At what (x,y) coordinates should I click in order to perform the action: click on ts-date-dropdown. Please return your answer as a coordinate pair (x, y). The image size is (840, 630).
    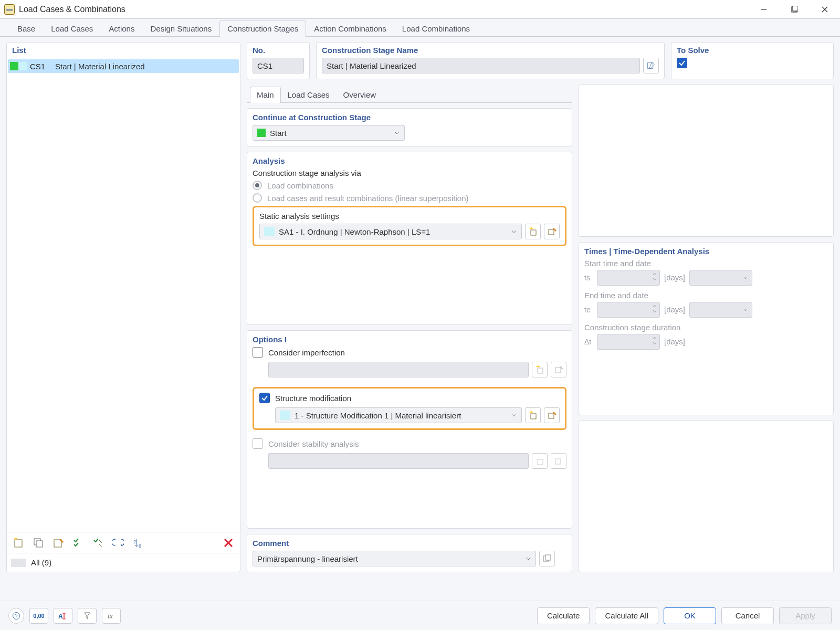
    Looking at the image, I should click on (721, 278).